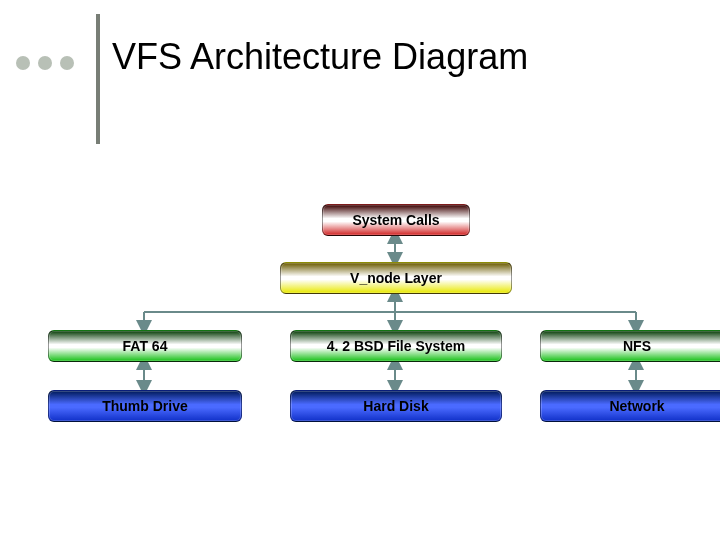  I want to click on node-thumb-drive: Thumb Drive, so click(145, 406).